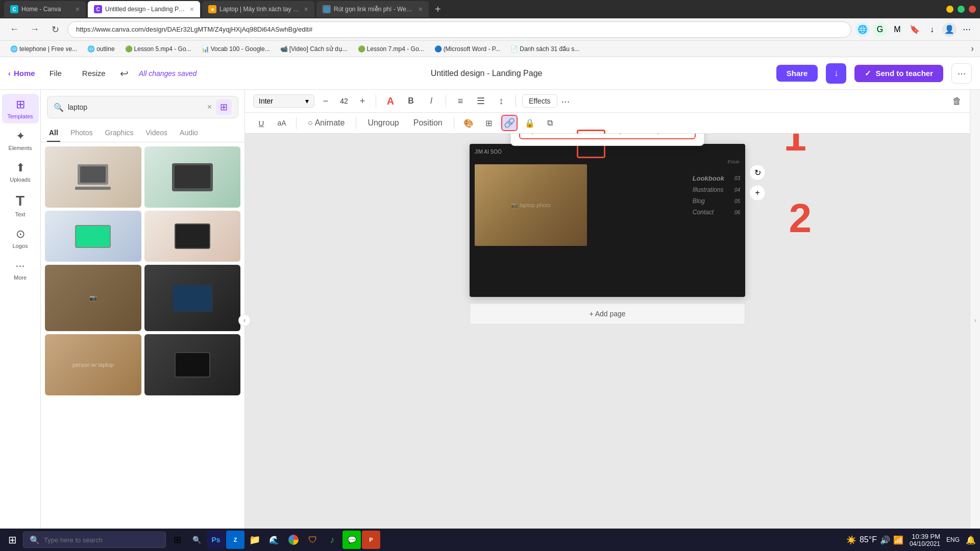 The image size is (980, 551). What do you see at coordinates (421, 9) in the screenshot?
I see `close-tab-4-icon: ×` at bounding box center [421, 9].